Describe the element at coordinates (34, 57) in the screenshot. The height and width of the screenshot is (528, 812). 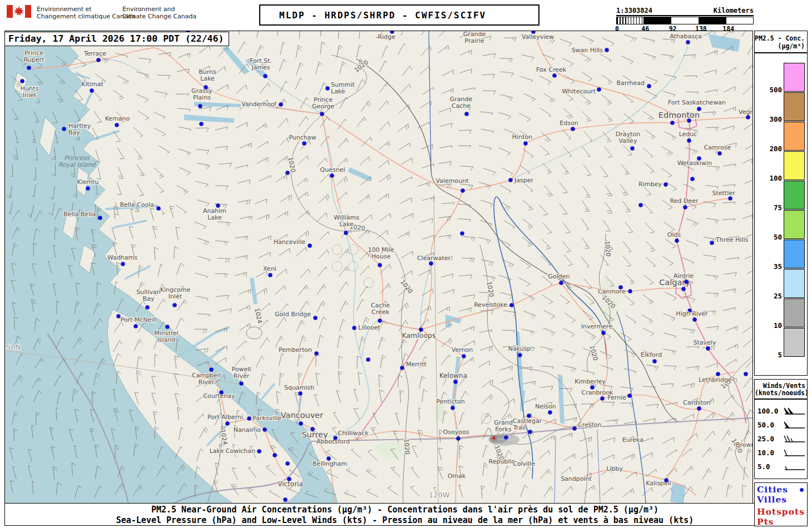
I see `city-label: PrinceRupert` at that location.